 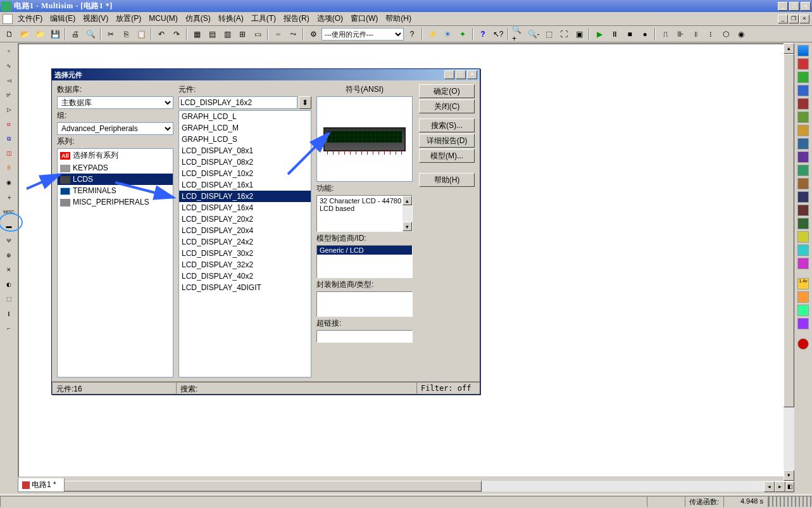 I want to click on menu-h: 帮助(H), so click(x=399, y=18).